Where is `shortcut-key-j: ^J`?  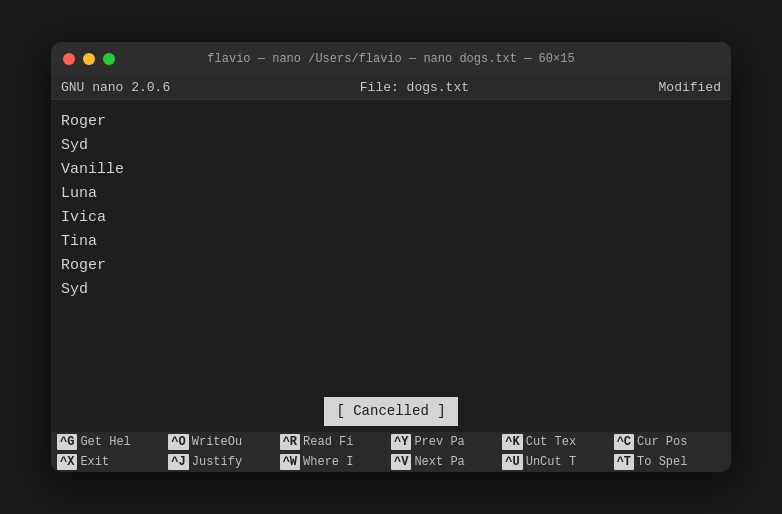 shortcut-key-j: ^J is located at coordinates (178, 462).